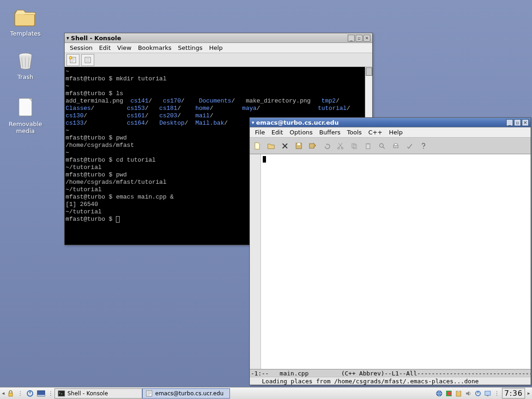 This screenshot has height=399, width=532. I want to click on find-icon, so click(382, 146).